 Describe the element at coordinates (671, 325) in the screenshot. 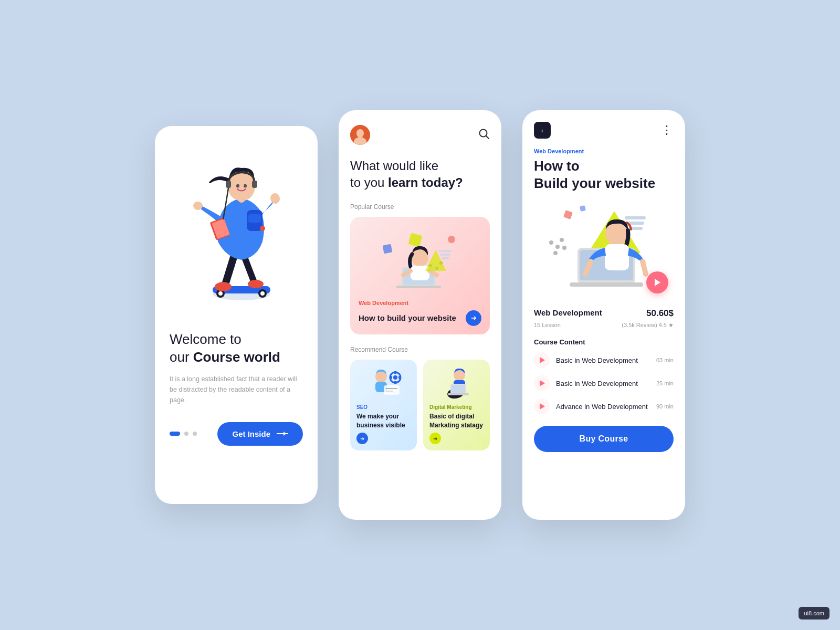

I see `star-icon: ★` at that location.